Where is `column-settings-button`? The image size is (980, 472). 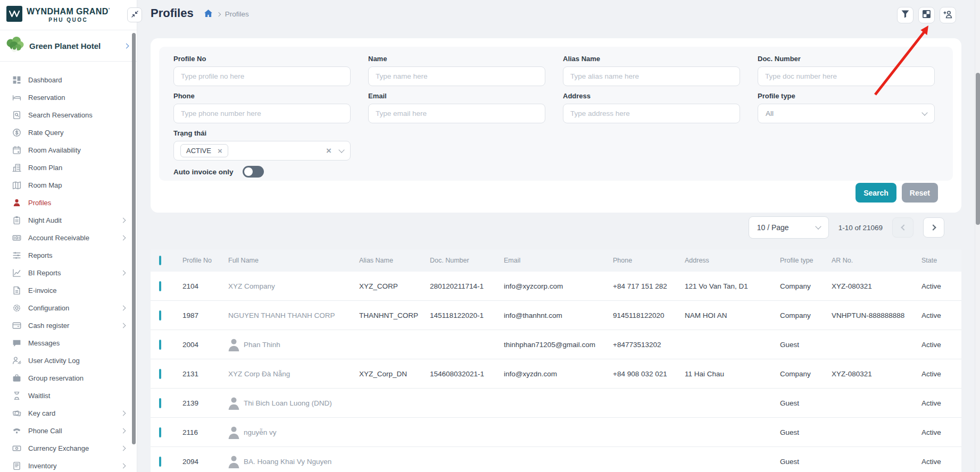 column-settings-button is located at coordinates (927, 15).